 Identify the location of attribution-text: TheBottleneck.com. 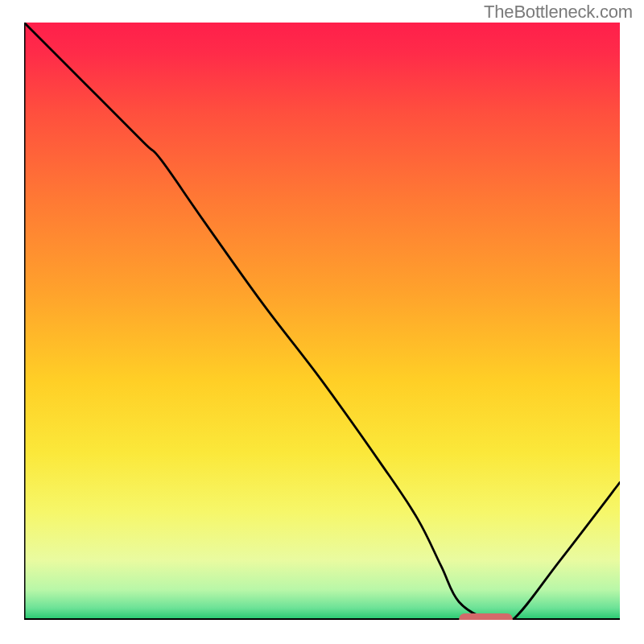
(559, 12).